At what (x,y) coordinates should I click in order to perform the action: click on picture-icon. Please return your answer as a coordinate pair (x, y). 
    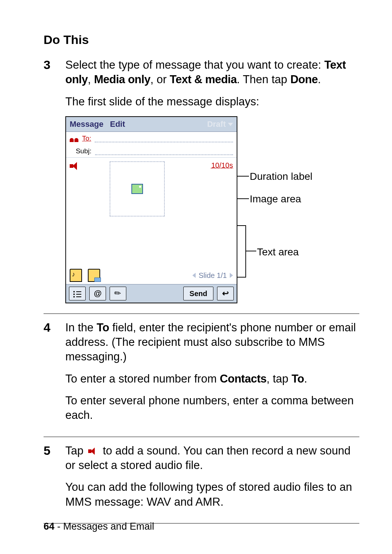
    Looking at the image, I should click on (137, 189).